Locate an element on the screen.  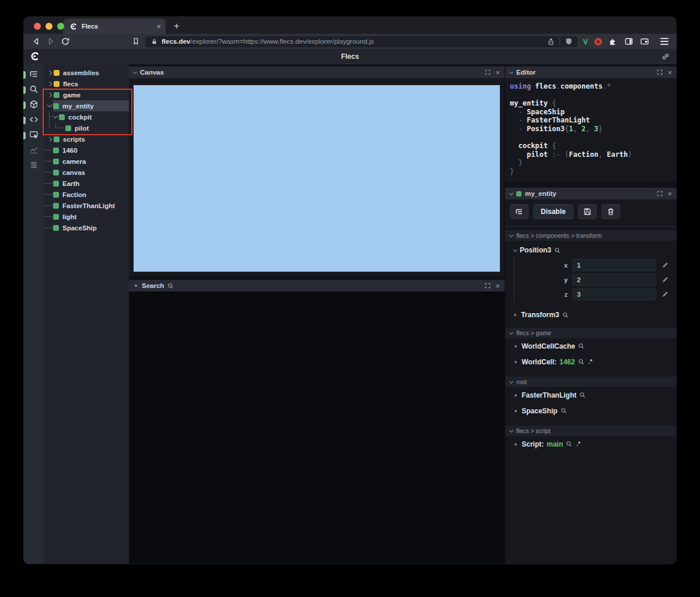
browser-tab: Flecs × is located at coordinates (114, 26).